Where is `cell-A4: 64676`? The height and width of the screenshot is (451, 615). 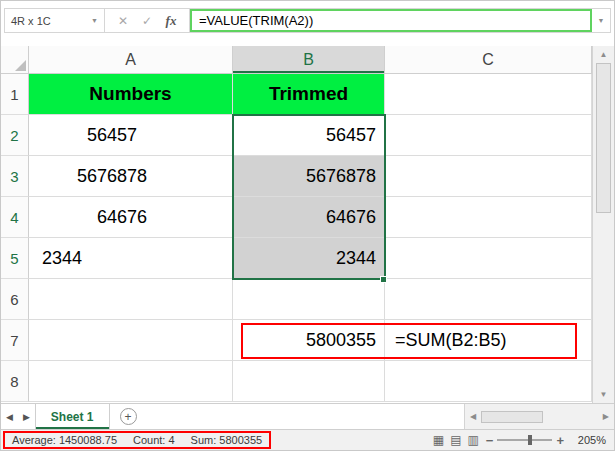 cell-A4: 64676 is located at coordinates (131, 218).